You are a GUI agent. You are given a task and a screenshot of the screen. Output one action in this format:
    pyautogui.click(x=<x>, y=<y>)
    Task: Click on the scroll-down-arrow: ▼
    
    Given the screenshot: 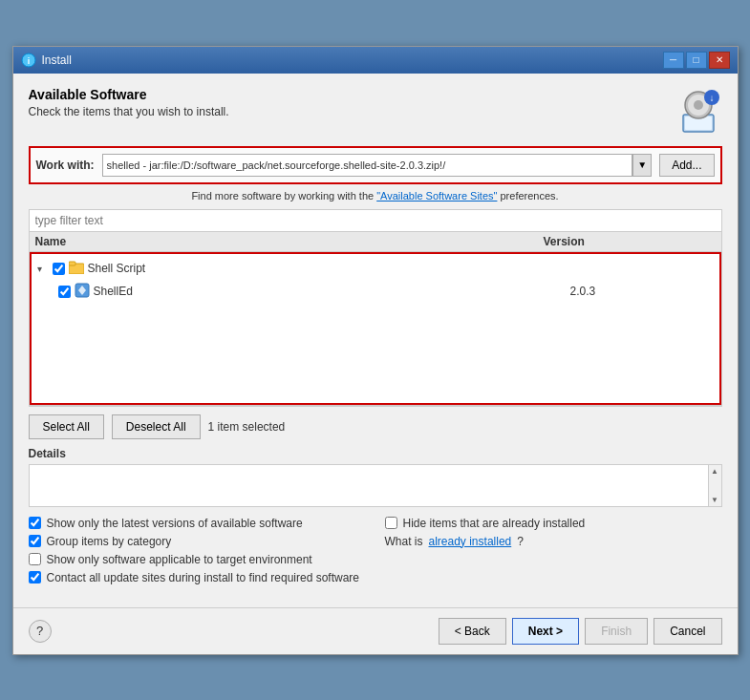 What is the action you would take?
    pyautogui.click(x=715, y=500)
    